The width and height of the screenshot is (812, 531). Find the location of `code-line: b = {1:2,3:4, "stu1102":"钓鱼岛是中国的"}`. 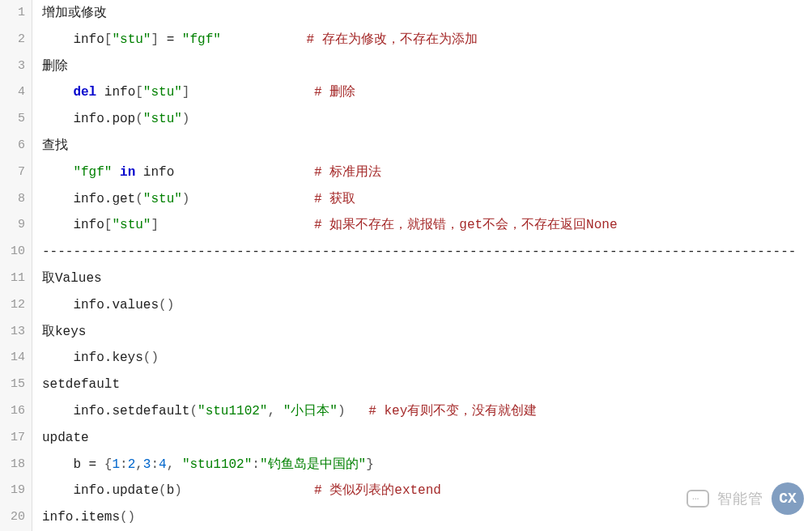

code-line: b = {1:2,3:4, "stu1102":"钓鱼岛是中国的"} is located at coordinates (427, 465).